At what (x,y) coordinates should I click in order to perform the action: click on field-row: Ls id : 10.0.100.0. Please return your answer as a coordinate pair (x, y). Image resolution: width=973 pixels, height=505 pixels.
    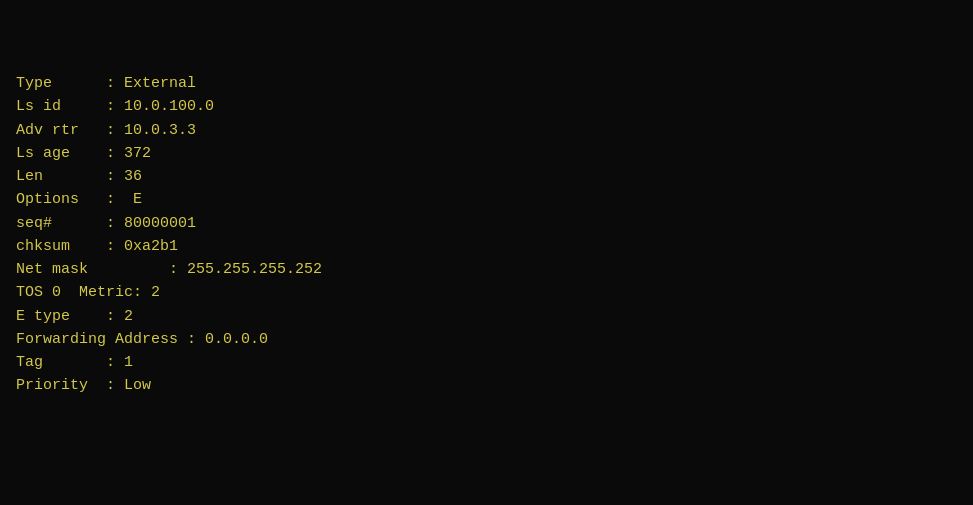
    Looking at the image, I should click on (486, 106).